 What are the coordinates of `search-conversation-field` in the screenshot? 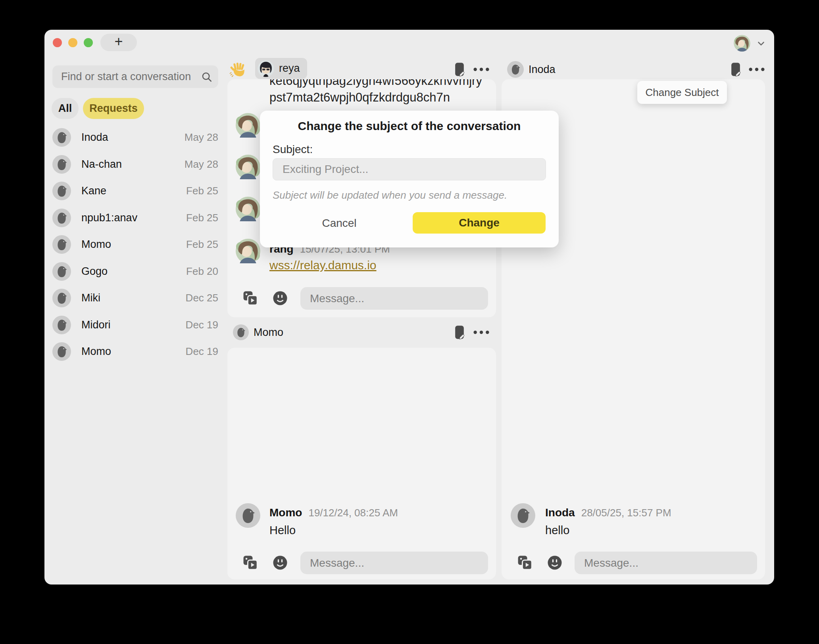 It's located at (135, 77).